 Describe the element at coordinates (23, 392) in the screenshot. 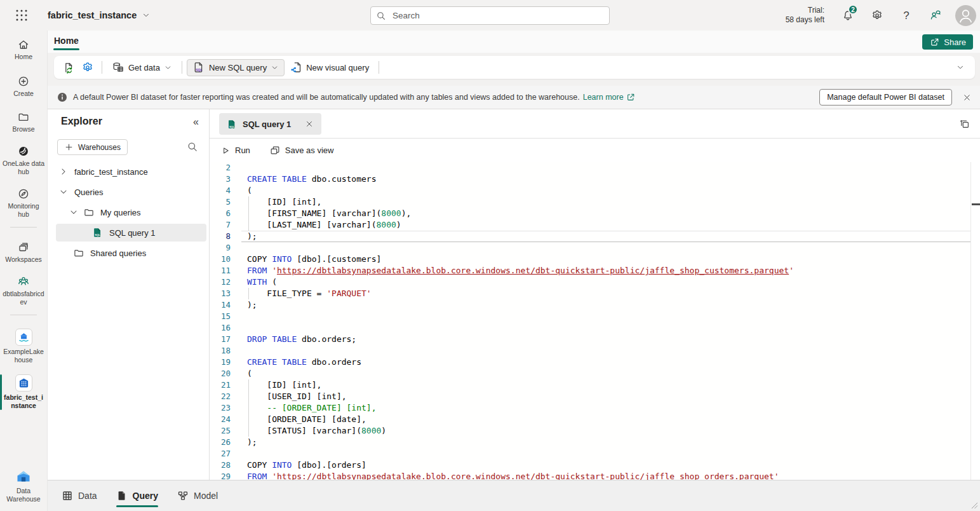

I see `rail-item-fabric-test-instance: fabric_test_instance` at that location.